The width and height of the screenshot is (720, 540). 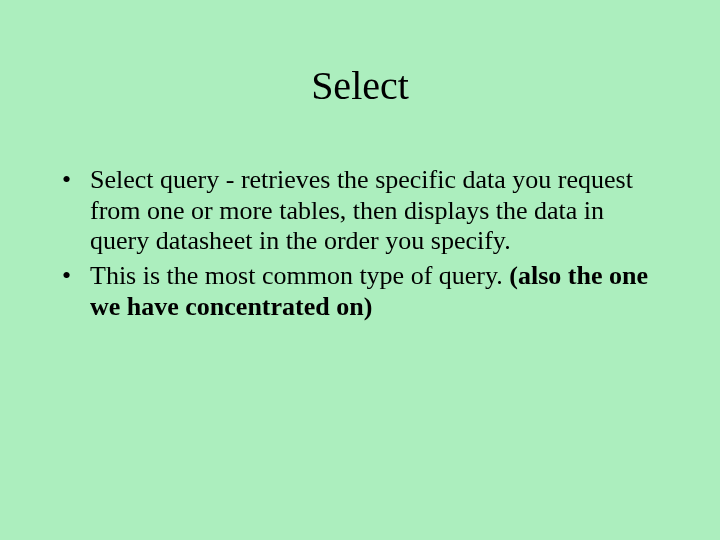 What do you see at coordinates (362, 210) in the screenshot?
I see `bullet-text: Select query - retrieves the specific da…` at bounding box center [362, 210].